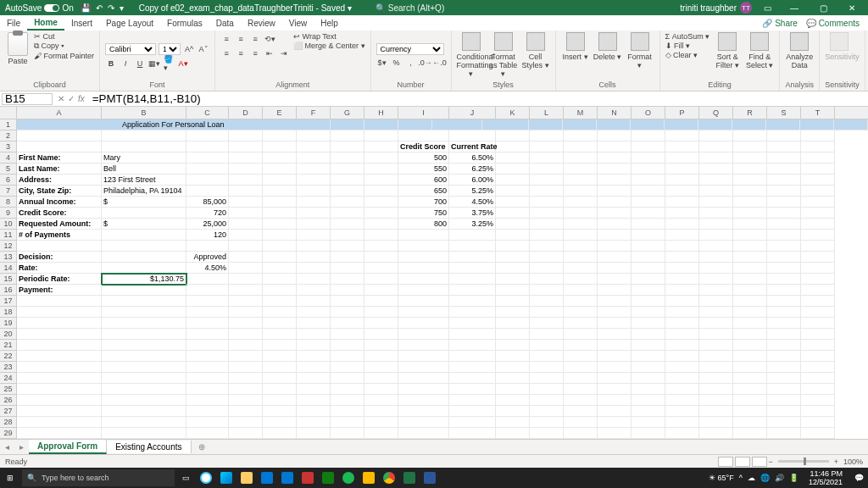  I want to click on tab-data: Data, so click(225, 24).